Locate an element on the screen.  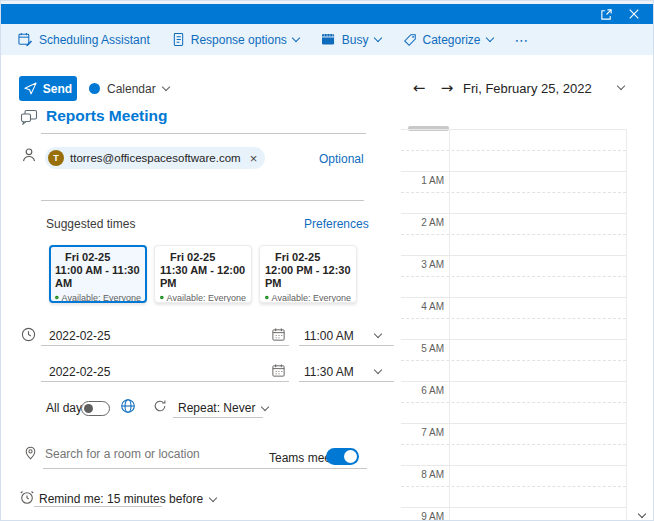
start-date-input: 2022-02-25 is located at coordinates (80, 336).